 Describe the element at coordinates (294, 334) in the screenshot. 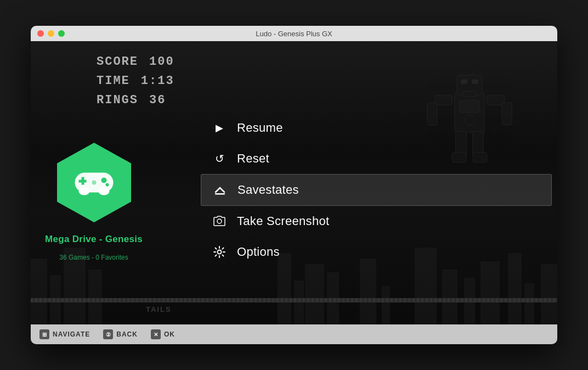

I see `bottom-bar: ⊞ NAVIGATE ② BACK ✕ OK` at that location.